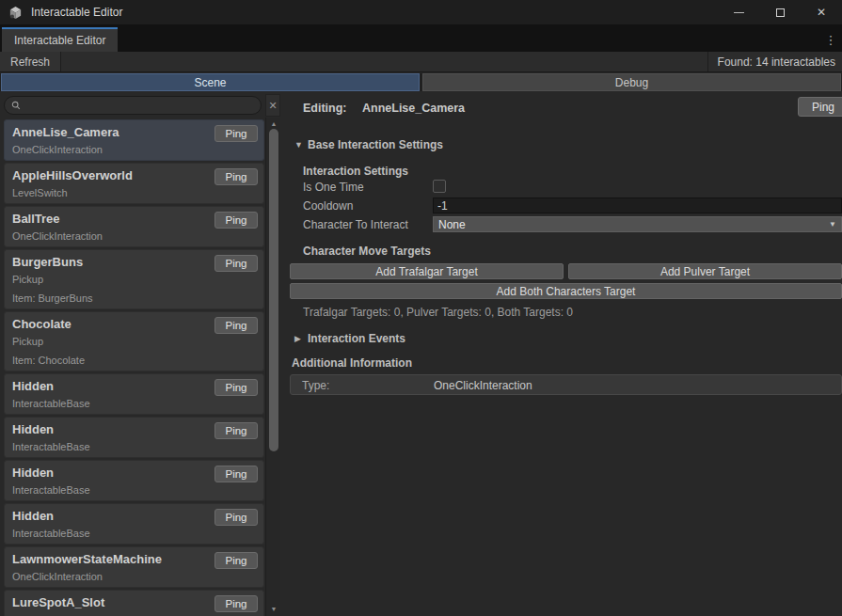 The width and height of the screenshot is (842, 616). I want to click on dock-tab-bar: Interactable Editor ⋮, so click(421, 38).